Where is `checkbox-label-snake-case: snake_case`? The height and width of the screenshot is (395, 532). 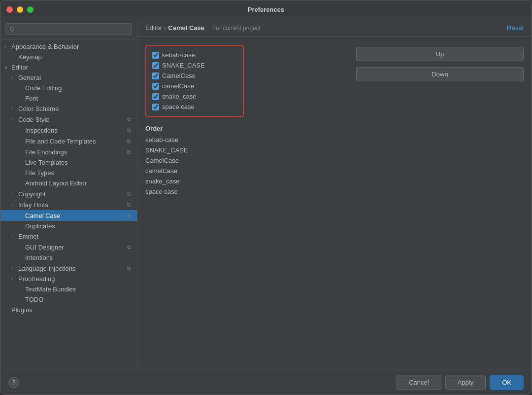
checkbox-label-snake-case: snake_case is located at coordinates (179, 97).